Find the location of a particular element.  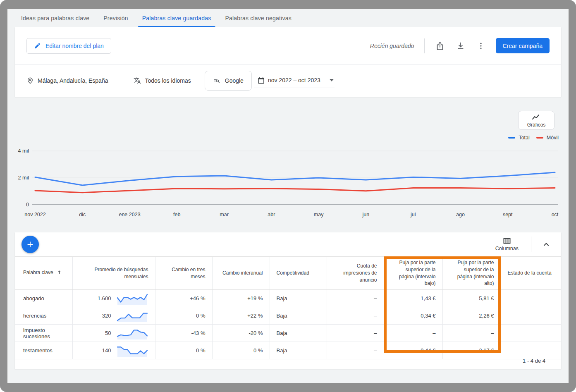

search-trend-sparkline is located at coordinates (132, 316).